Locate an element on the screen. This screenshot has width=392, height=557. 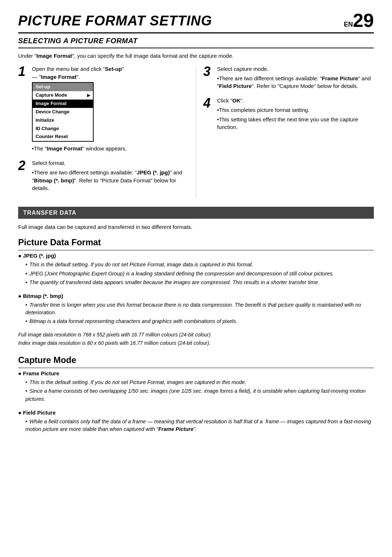
en-label: EN is located at coordinates (348, 24).